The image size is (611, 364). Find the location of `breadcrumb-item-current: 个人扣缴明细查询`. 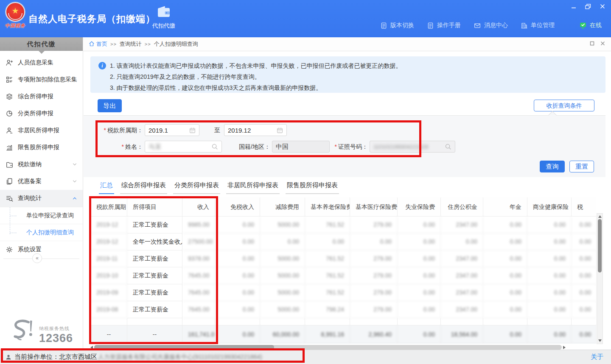

breadcrumb-item-current: 个人扣缴明细查询 is located at coordinates (176, 44).